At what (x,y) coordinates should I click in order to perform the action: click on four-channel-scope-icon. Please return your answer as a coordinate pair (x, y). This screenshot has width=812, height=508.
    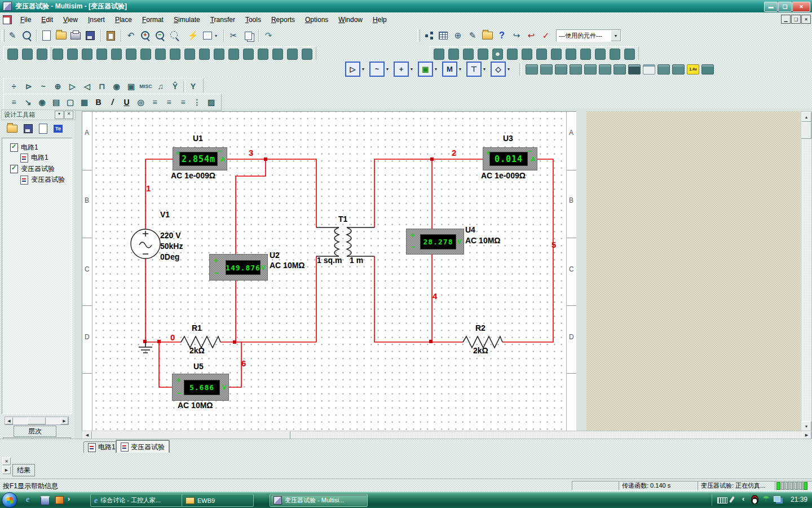
    Looking at the image, I should click on (590, 69).